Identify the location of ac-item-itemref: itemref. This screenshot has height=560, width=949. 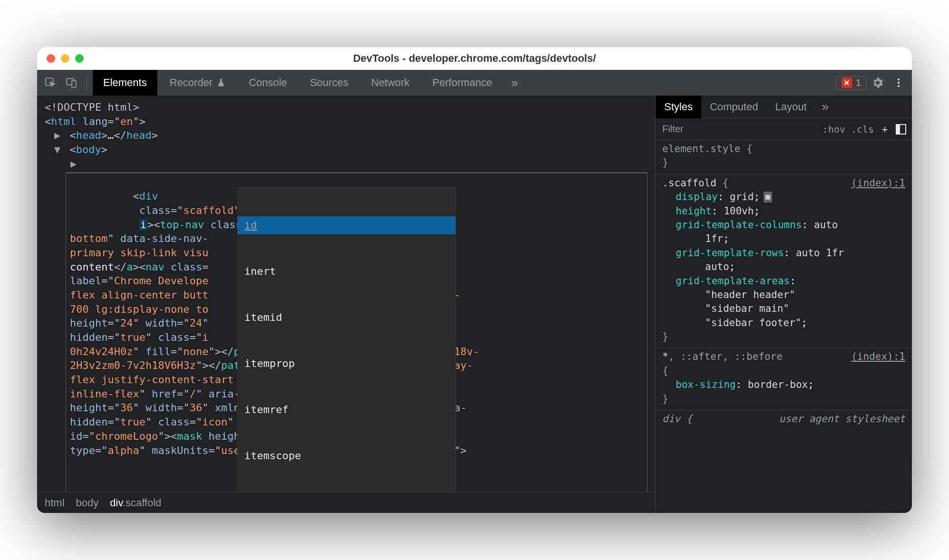
(347, 410).